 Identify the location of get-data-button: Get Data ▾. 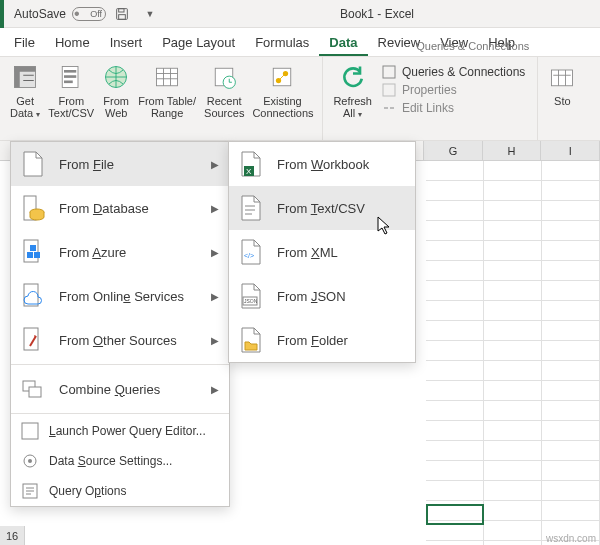
(25, 97).